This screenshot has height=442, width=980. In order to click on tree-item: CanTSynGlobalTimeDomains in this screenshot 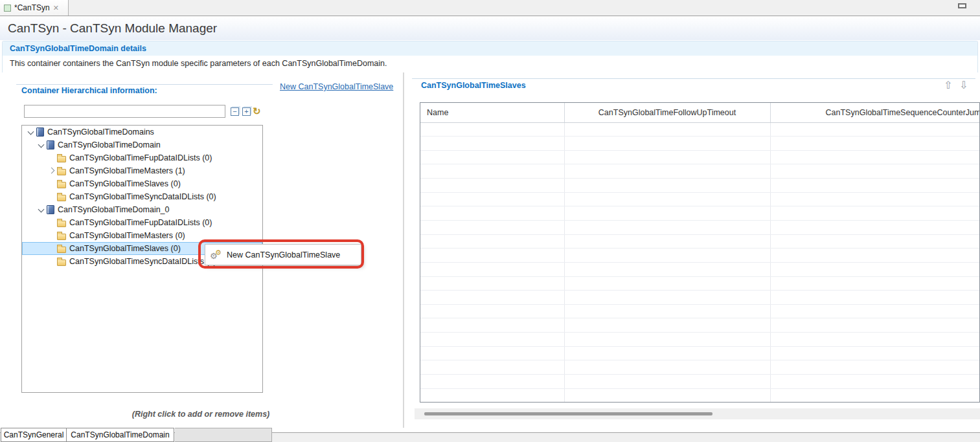, I will do `click(142, 132)`.